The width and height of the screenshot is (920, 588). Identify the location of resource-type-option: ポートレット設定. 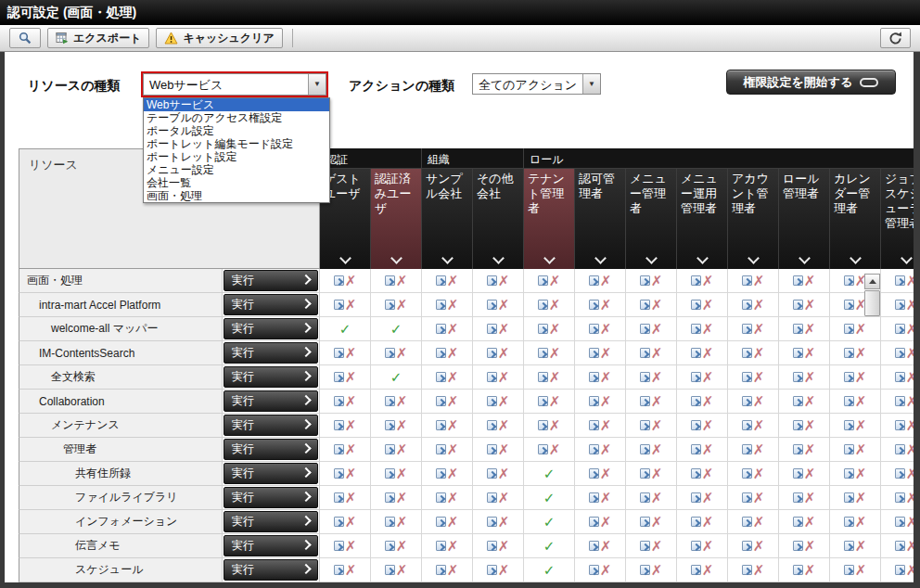
(236, 157).